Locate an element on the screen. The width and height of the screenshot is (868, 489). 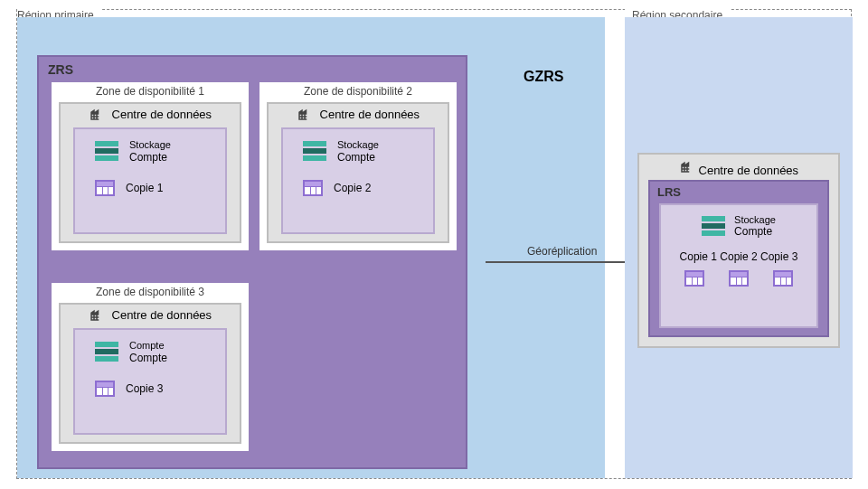
az1-title: Zone de disponibilité 1 is located at coordinates (150, 92).